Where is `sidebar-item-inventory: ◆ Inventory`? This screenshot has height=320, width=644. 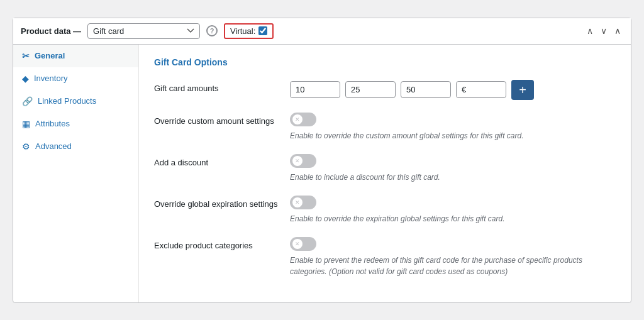
sidebar-item-inventory: ◆ Inventory is located at coordinates (75, 79).